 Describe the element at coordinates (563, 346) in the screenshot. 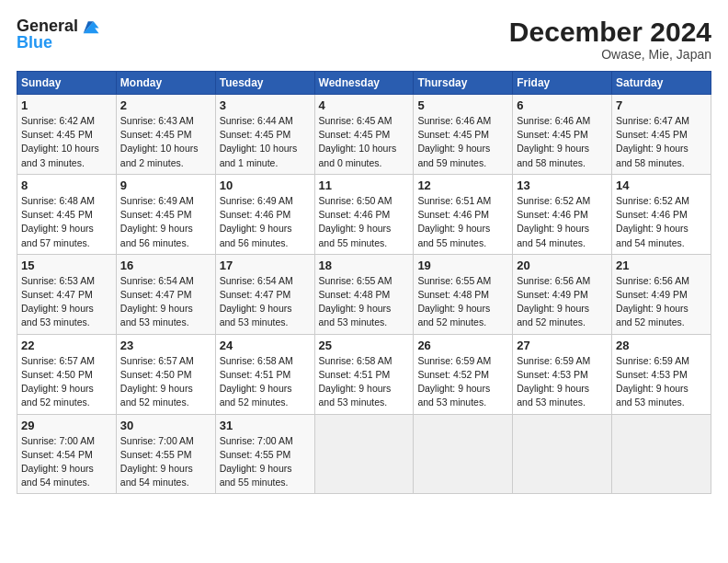

I see `day-number: 27` at that location.